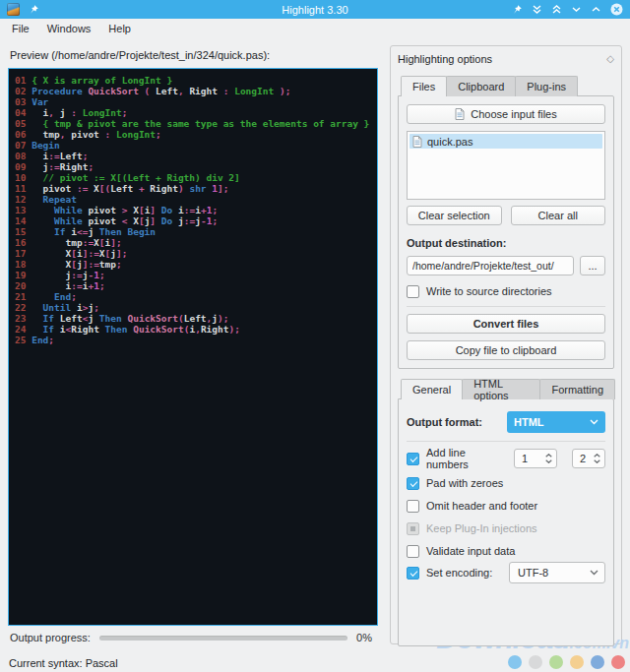 This screenshot has height=672, width=630. What do you see at coordinates (196, 329) in the screenshot?
I see `code-line: 24 If i<Right Then QuickSort(i,Right);` at bounding box center [196, 329].